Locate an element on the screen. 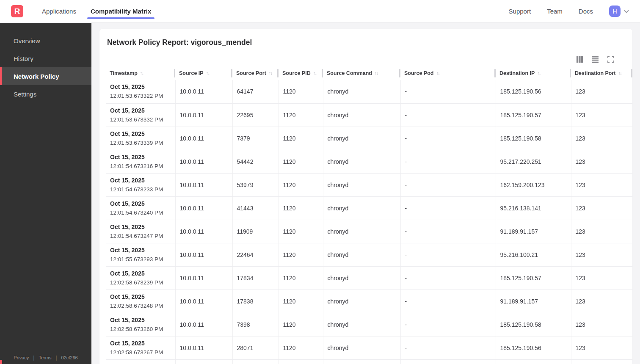 This screenshot has width=640, height=364. column-label: Timestamp is located at coordinates (124, 73).